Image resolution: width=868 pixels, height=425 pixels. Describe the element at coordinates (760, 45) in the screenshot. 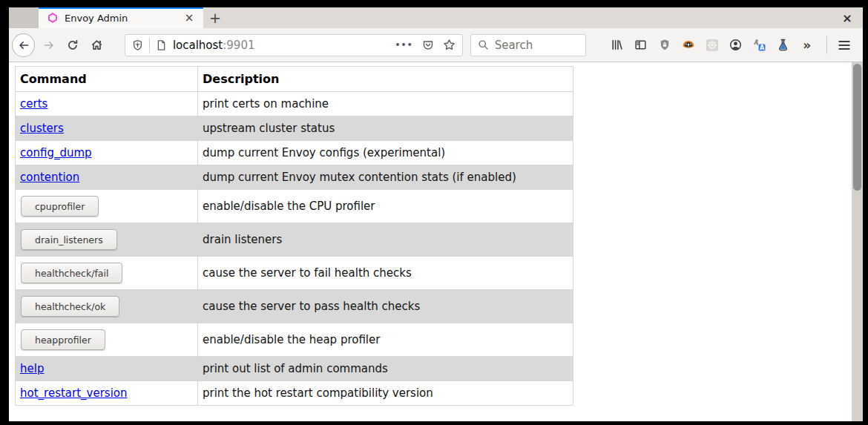

I see `translate-button: A` at that location.